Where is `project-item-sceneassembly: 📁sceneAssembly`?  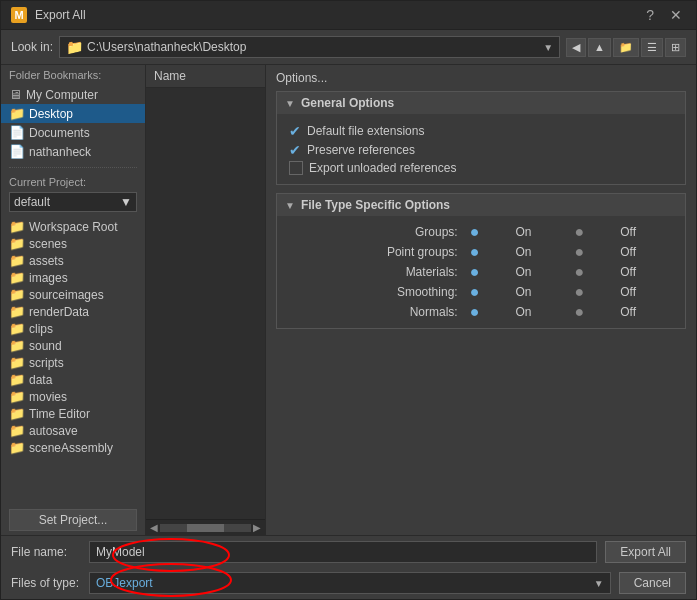
project-item-sceneassembly: 📁sceneAssembly is located at coordinates (73, 448).